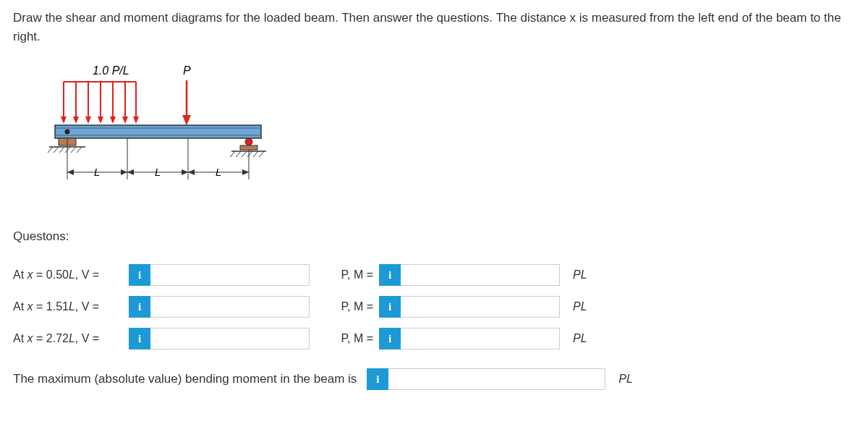  I want to click on span-label-1: L, so click(97, 172).